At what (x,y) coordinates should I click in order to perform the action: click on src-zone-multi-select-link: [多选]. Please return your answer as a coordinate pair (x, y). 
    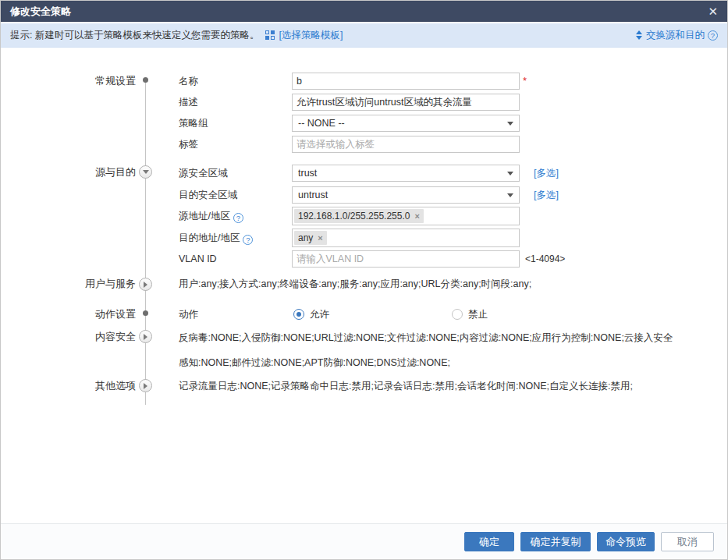
    Looking at the image, I should click on (546, 173).